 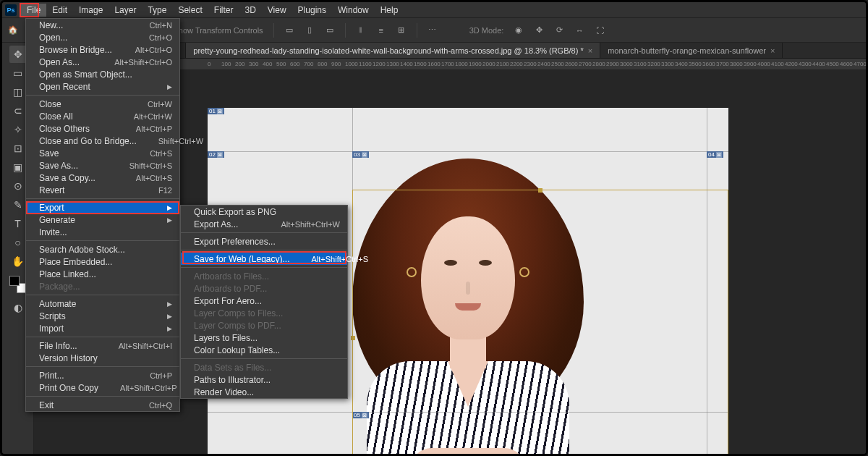 I want to click on menu-file: File, so click(x=33, y=10).